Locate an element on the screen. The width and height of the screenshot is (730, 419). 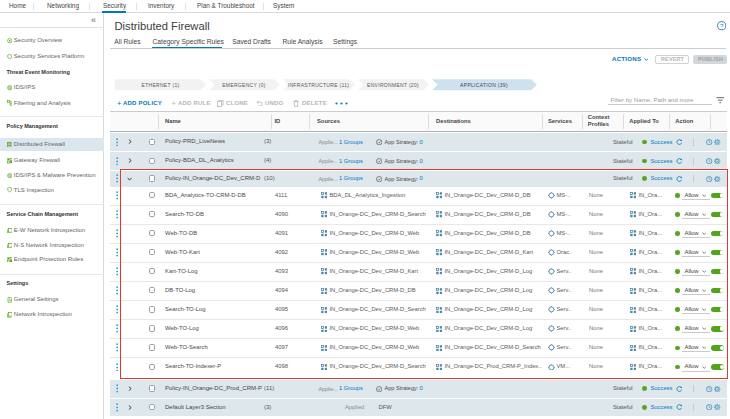
svg-text: EMERGENCY (0) is located at coordinates (244, 84).